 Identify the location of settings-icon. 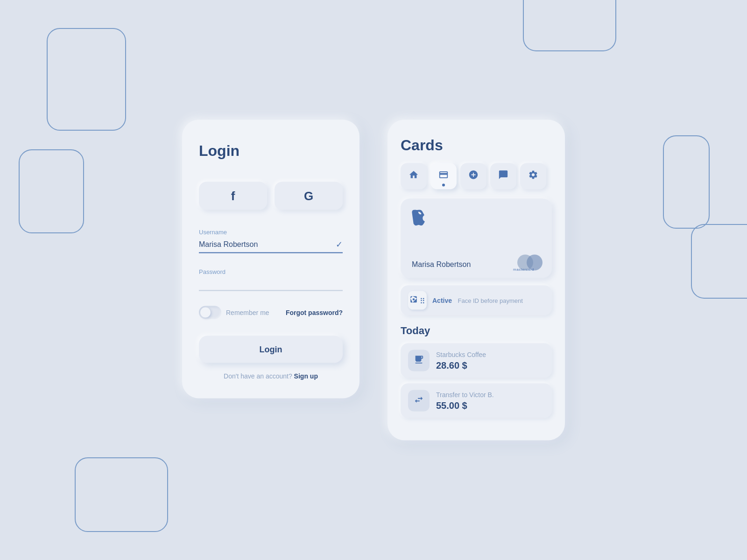
(533, 176).